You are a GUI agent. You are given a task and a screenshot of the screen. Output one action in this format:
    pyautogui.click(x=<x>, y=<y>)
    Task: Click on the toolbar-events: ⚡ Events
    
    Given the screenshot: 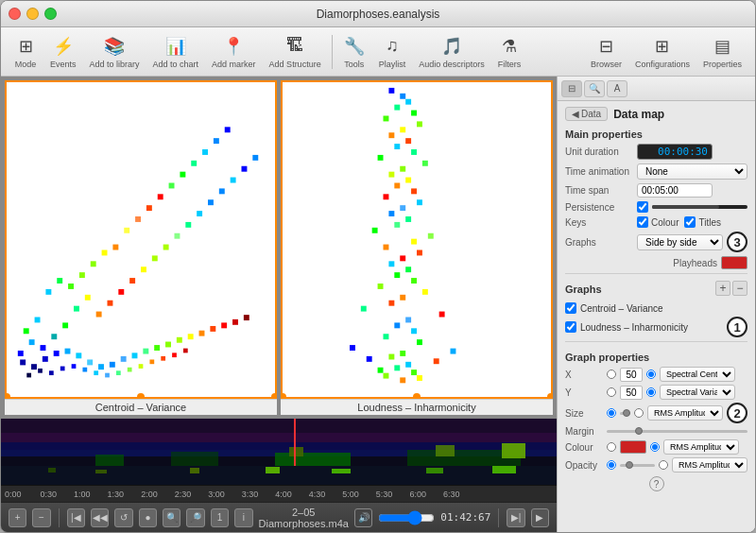 What is the action you would take?
    pyautogui.click(x=63, y=52)
    